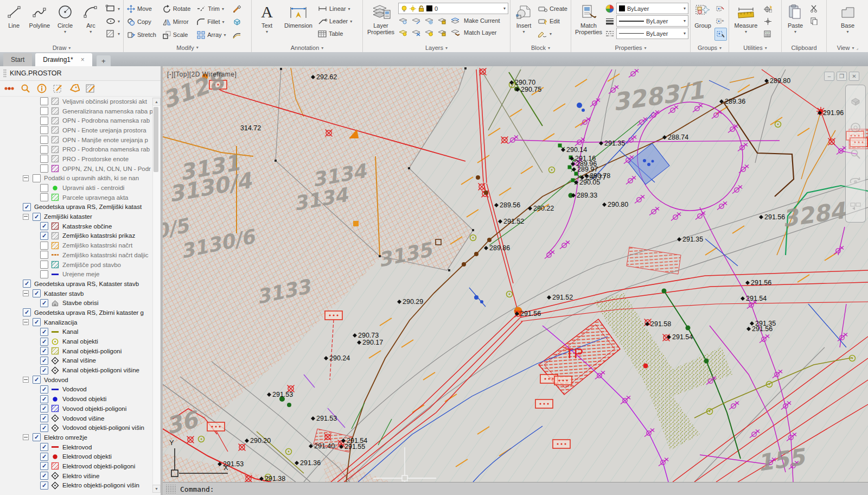 This screenshot has height=495, width=868. What do you see at coordinates (156, 488) in the screenshot?
I see `scroll-down-icon: ▼` at bounding box center [156, 488].